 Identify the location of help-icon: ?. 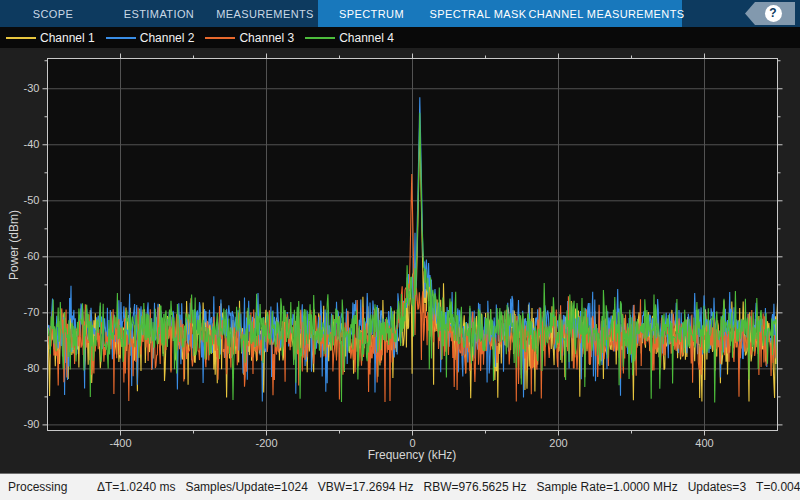
(774, 14).